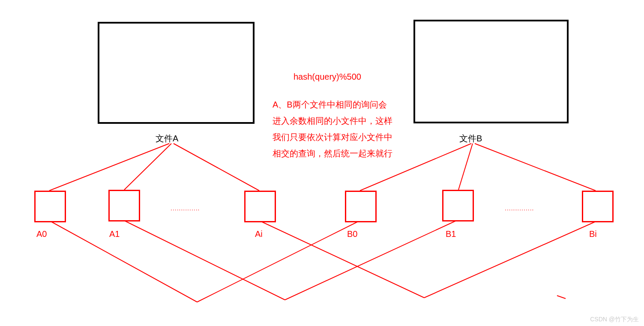  Describe the element at coordinates (185, 208) in the screenshot. I see `ellipsis-a: ..............` at that location.